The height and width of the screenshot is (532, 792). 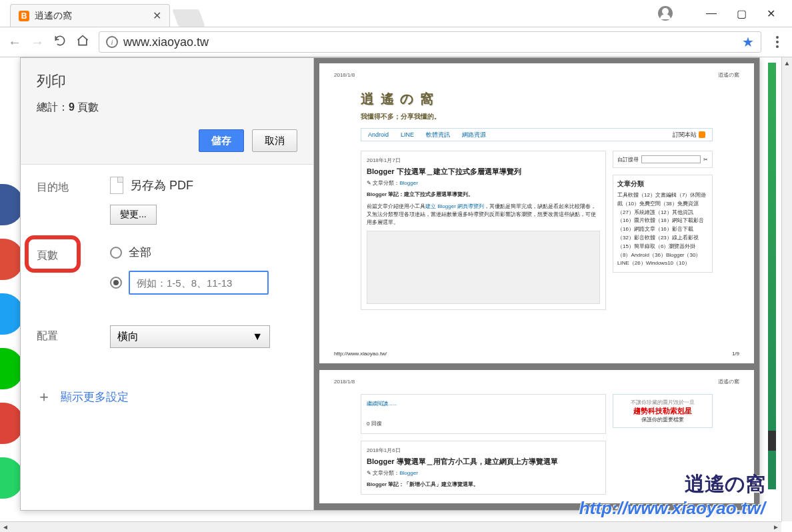 What do you see at coordinates (702, 135) in the screenshot?
I see `rss-icon` at bounding box center [702, 135].